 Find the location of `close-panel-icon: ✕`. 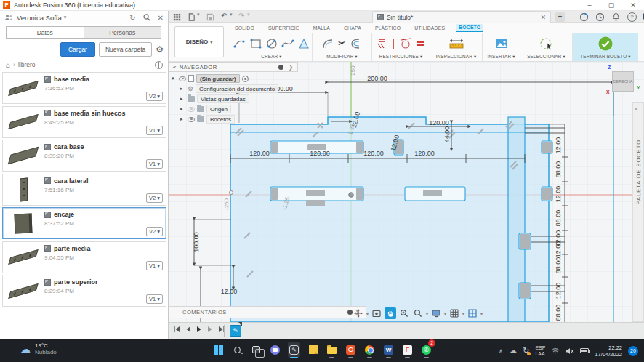

close-panel-icon: ✕ is located at coordinates (161, 17).